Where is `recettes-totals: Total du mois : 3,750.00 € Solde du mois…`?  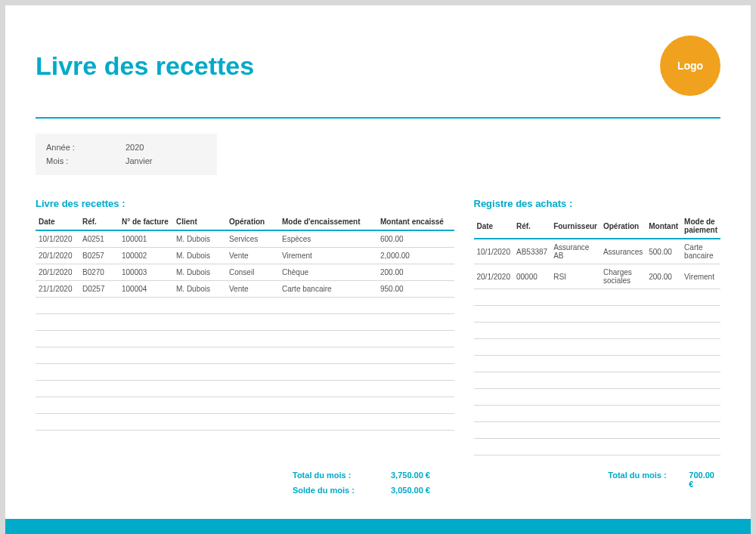 recettes-totals: Total du mois : 3,750.00 € Solde du mois… is located at coordinates (242, 483).